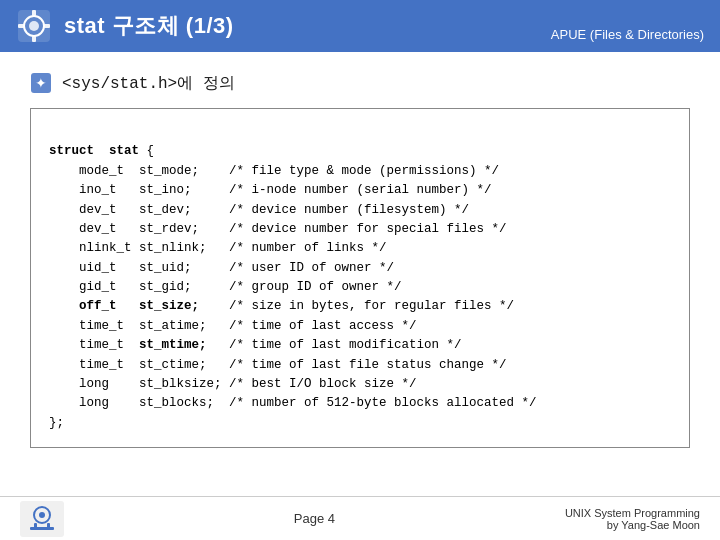  I want to click on footer-page: Page 4, so click(314, 518).